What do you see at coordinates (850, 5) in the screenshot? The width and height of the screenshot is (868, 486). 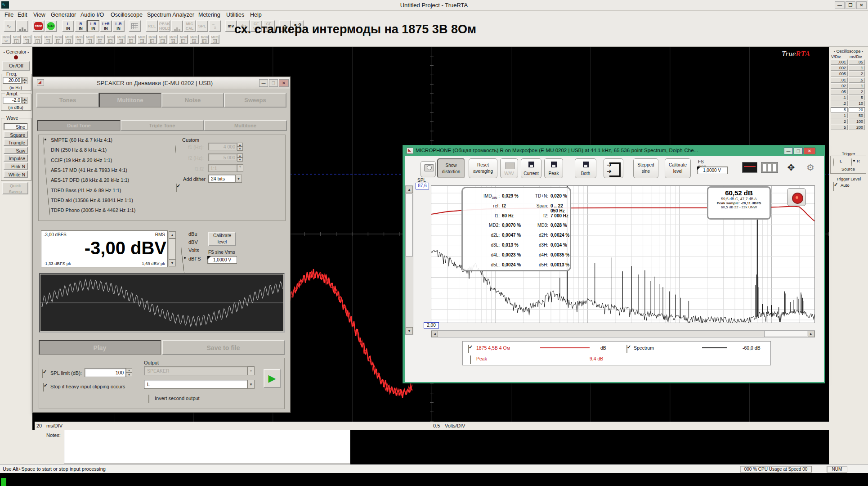 I see `maximize-button: ❐` at bounding box center [850, 5].